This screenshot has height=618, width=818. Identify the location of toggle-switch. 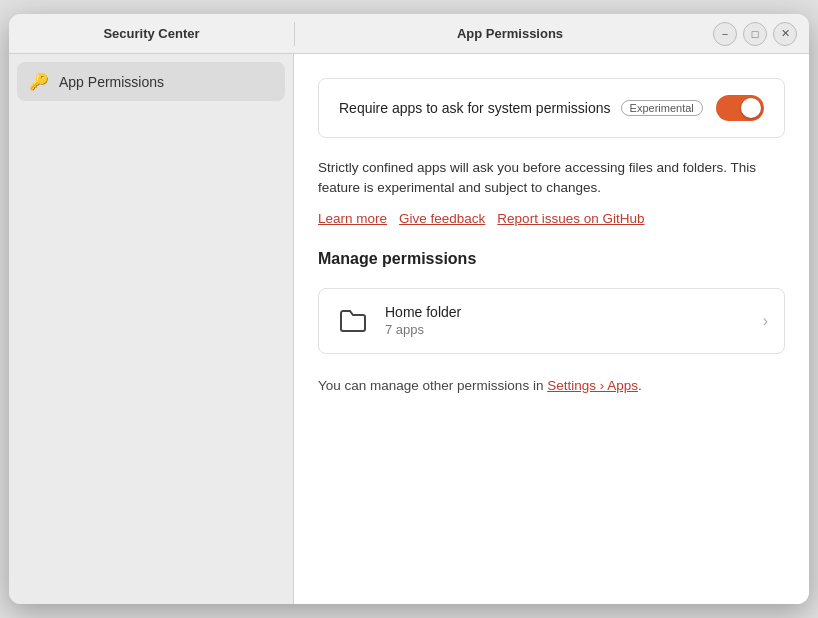
(740, 108).